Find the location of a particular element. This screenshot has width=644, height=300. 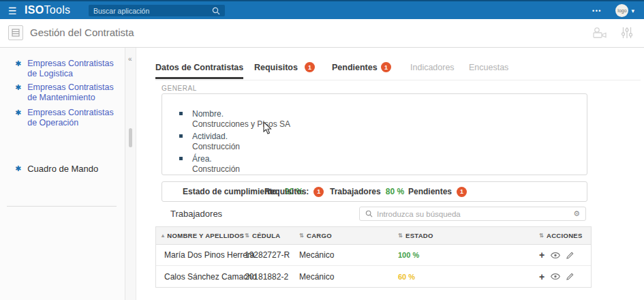

worker-estado: 100 % is located at coordinates (458, 255).